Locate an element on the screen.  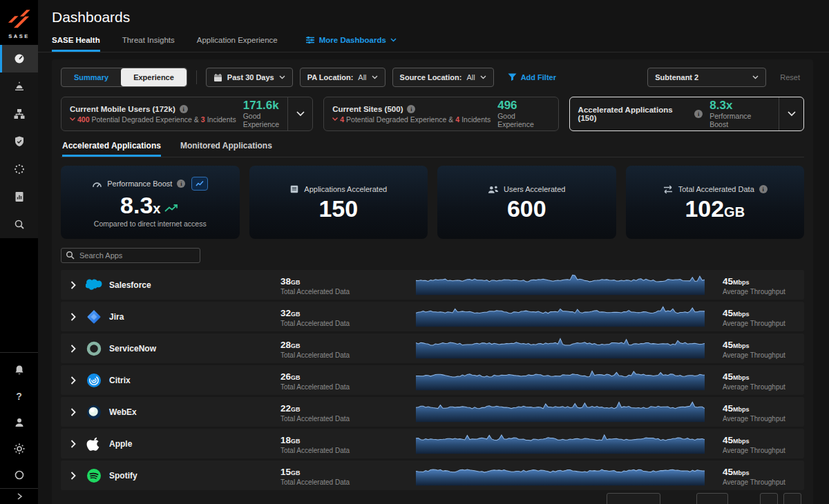
total-accelerated-data-cell: 38GB Total Accelerated Data is located at coordinates (348, 285).